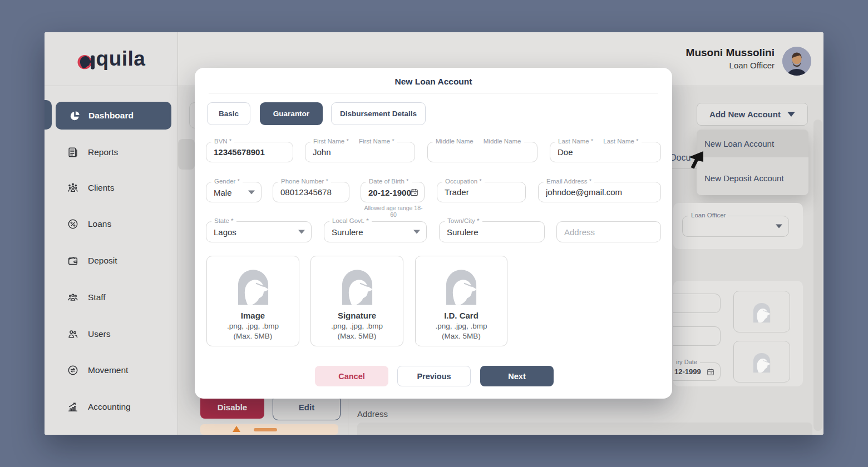  What do you see at coordinates (752, 115) in the screenshot?
I see `add-new-account-button: Add New Account` at bounding box center [752, 115].